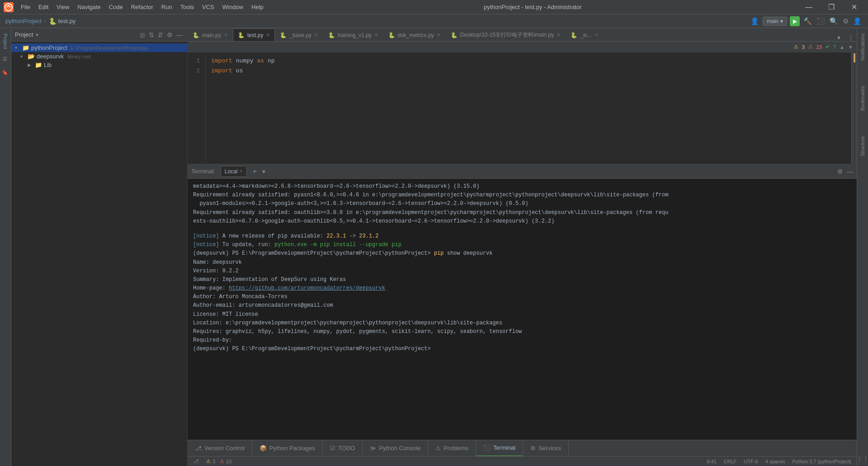  I want to click on minimize-button: —, so click(809, 7).